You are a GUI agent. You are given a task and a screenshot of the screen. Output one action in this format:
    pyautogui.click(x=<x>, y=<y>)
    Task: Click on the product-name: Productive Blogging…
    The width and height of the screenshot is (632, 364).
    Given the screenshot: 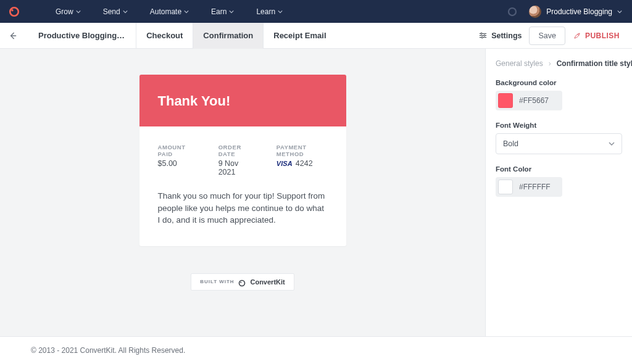 What is the action you would take?
    pyautogui.click(x=81, y=36)
    